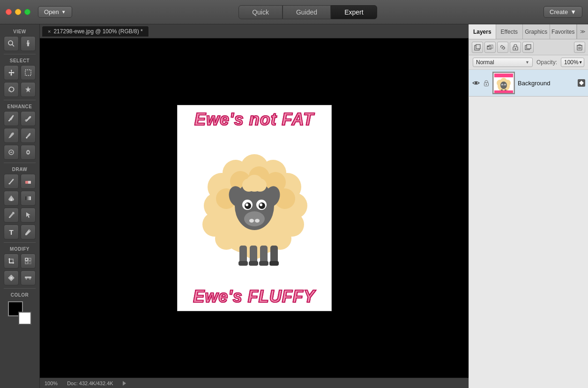  Describe the element at coordinates (573, 12) in the screenshot. I see `create-arrow-icon: ▼` at that location.